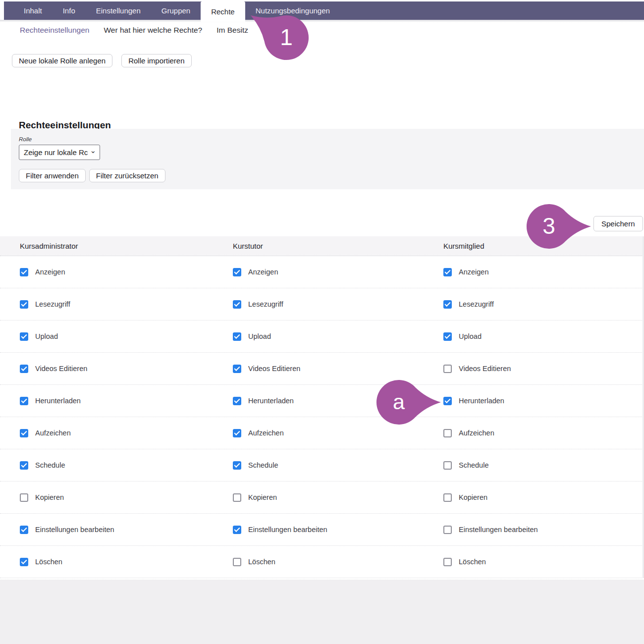  What do you see at coordinates (338, 530) in the screenshot?
I see `permission-cell: Einstellungen bearbeiten` at bounding box center [338, 530].